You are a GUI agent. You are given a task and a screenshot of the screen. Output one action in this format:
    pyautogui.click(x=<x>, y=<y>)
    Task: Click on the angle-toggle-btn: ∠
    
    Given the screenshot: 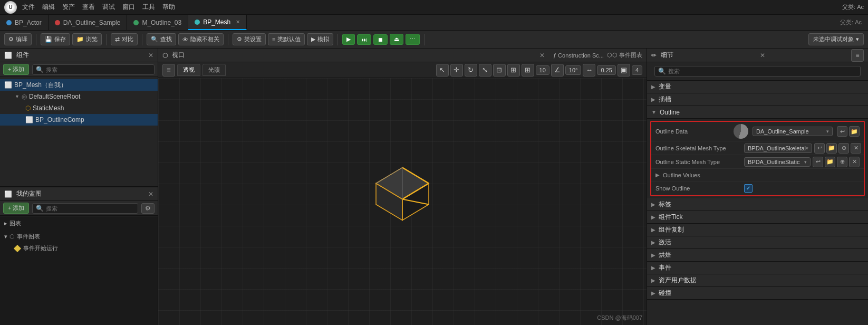 What is the action you would take?
    pyautogui.click(x=557, y=70)
    